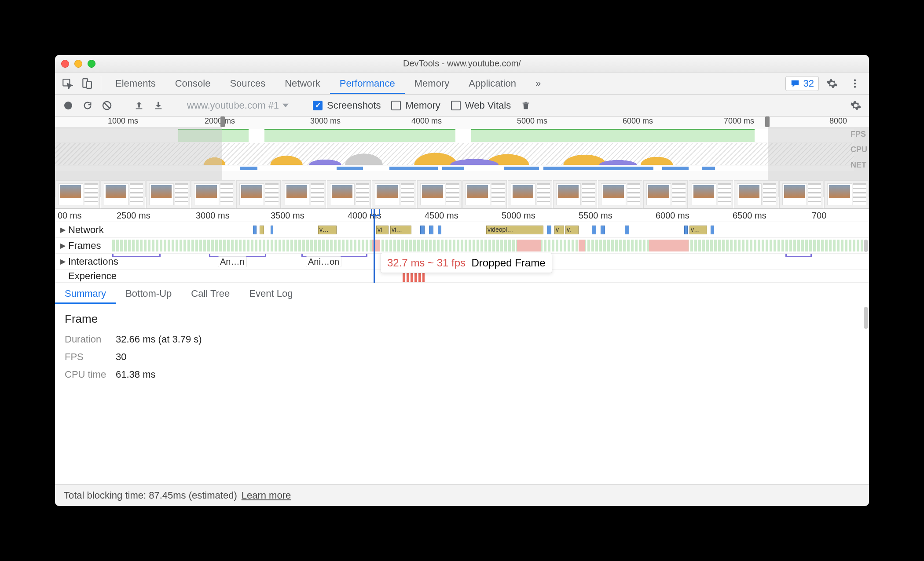 The image size is (924, 561). What do you see at coordinates (374, 246) in the screenshot?
I see `playhead` at bounding box center [374, 246].